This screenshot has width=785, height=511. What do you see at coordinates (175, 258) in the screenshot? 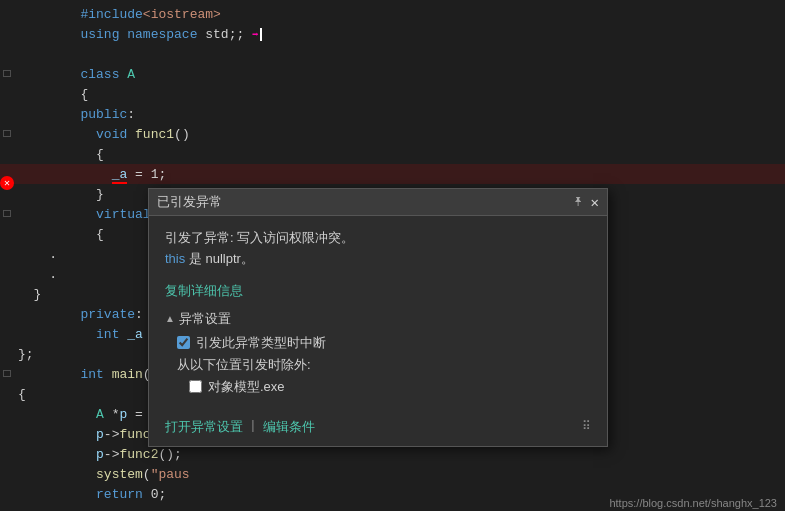
I see `this-keyword: this` at bounding box center [175, 258].